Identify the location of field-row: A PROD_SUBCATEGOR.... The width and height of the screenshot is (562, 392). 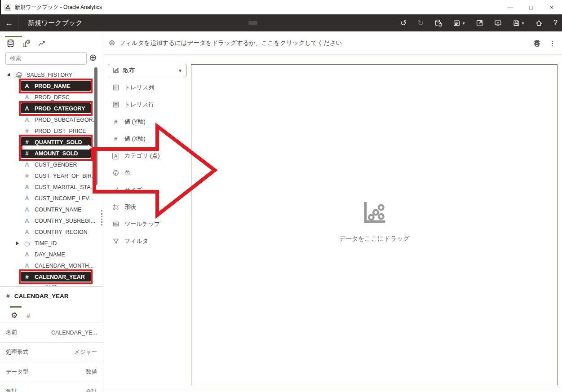
(52, 119).